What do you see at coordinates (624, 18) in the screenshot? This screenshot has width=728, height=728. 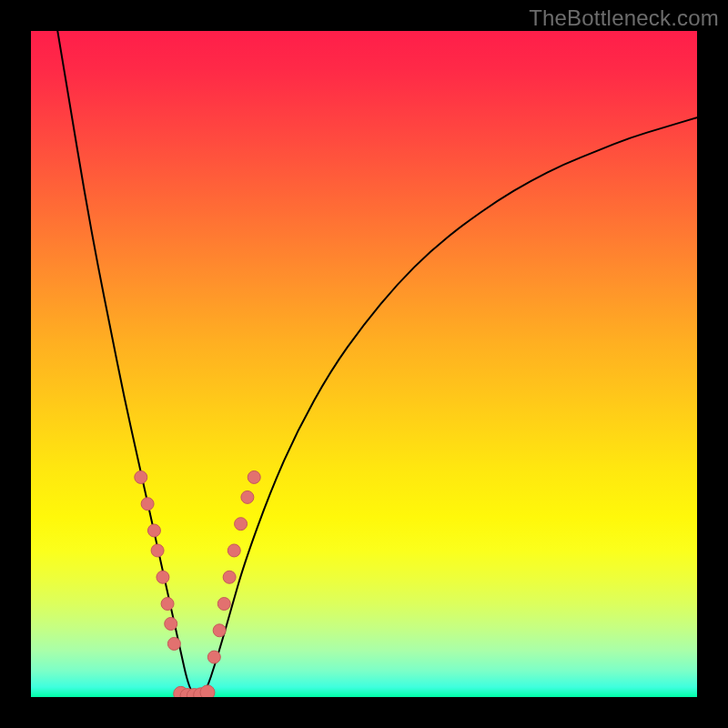 I see `watermark-text: TheBottleneck.com` at bounding box center [624, 18].